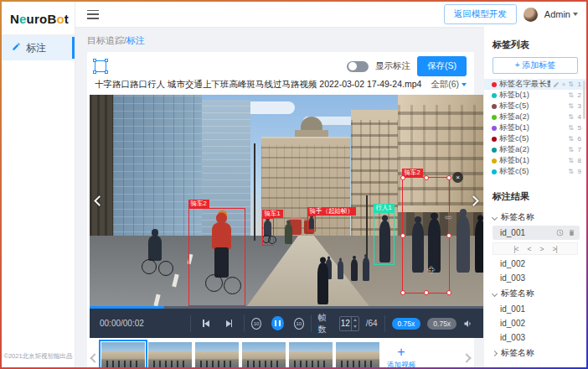 This screenshot has width=588, height=369. I want to click on result-item: id_001, so click(535, 309).